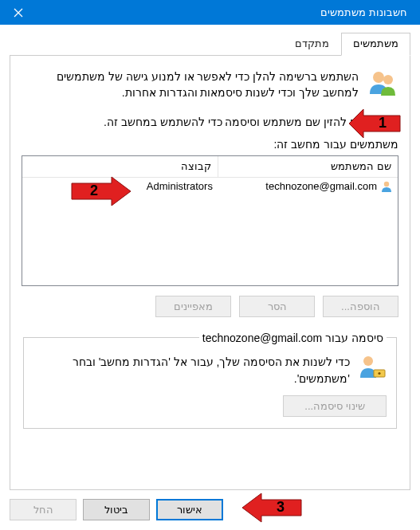  What do you see at coordinates (18, 13) in the screenshot?
I see `close-button` at bounding box center [18, 13].